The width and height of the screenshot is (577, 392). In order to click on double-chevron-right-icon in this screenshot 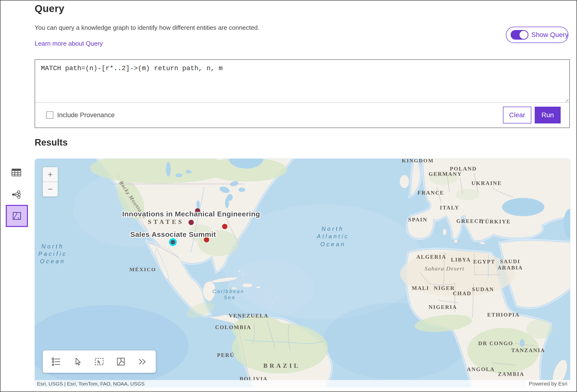, I will do `click(143, 362)`.